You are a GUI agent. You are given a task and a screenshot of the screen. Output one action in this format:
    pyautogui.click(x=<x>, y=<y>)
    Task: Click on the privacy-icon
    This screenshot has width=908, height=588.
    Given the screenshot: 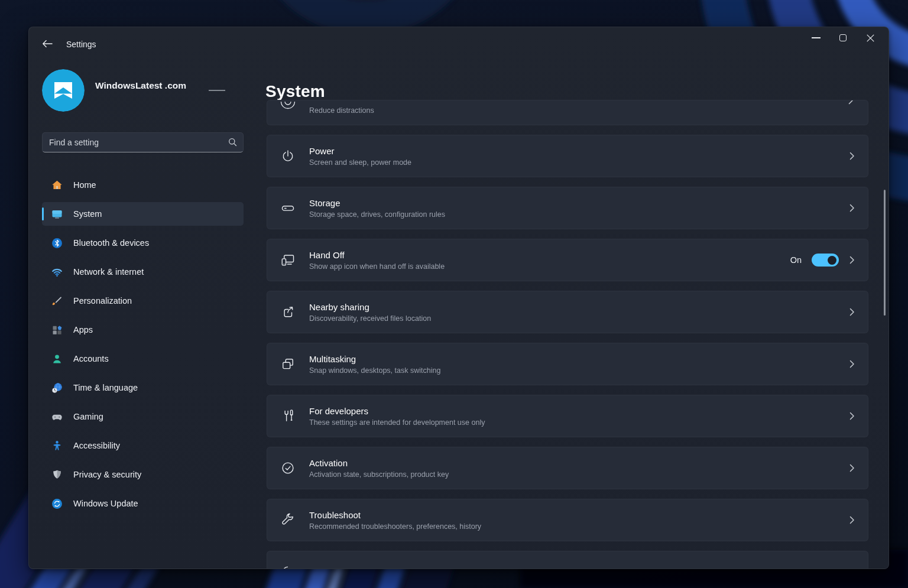 What is the action you would take?
    pyautogui.click(x=57, y=475)
    